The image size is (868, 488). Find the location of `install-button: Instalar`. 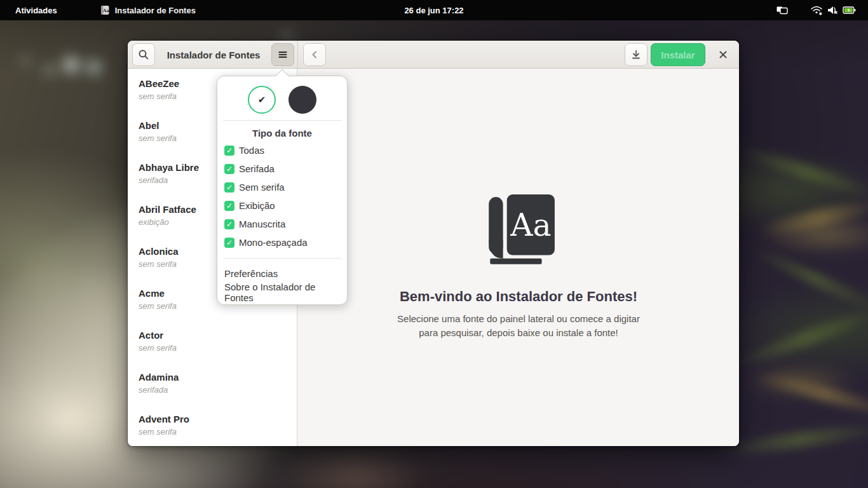

install-button: Instalar is located at coordinates (678, 55).